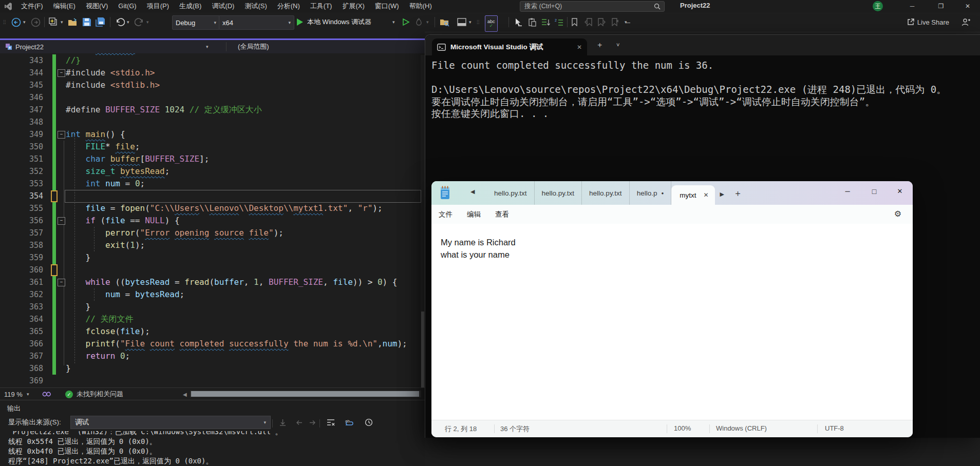 The image size is (980, 466). What do you see at coordinates (682, 428) in the screenshot?
I see `zoom-level: 100%` at bounding box center [682, 428].